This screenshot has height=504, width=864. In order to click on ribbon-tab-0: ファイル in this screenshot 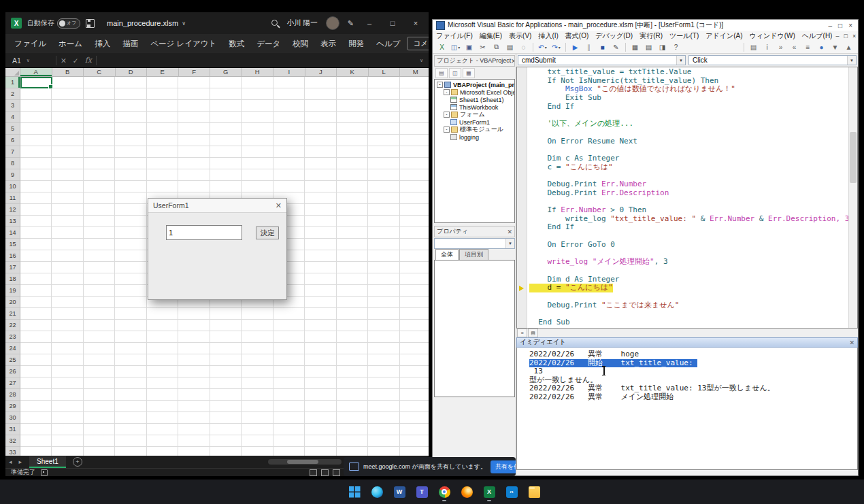, I will do `click(30, 44)`.